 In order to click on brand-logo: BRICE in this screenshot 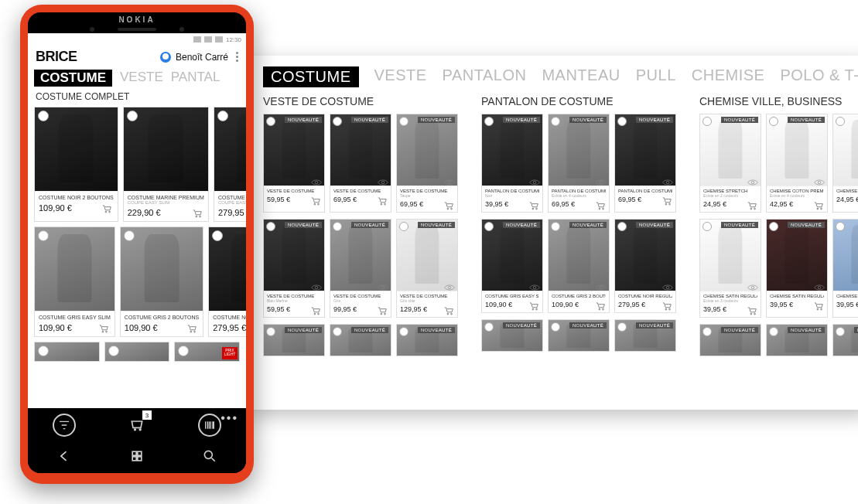, I will do `click(56, 57)`.